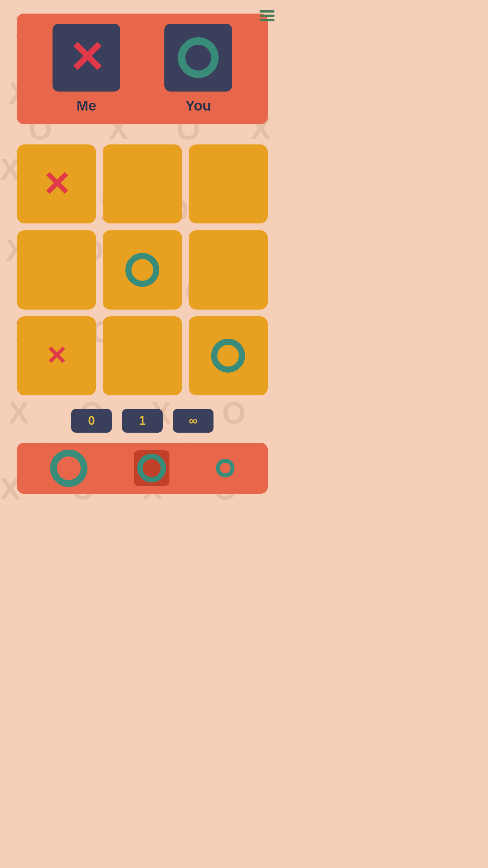 The height and width of the screenshot is (868, 488). What do you see at coordinates (142, 69) in the screenshot?
I see `player-card: ✕ Me You` at bounding box center [142, 69].